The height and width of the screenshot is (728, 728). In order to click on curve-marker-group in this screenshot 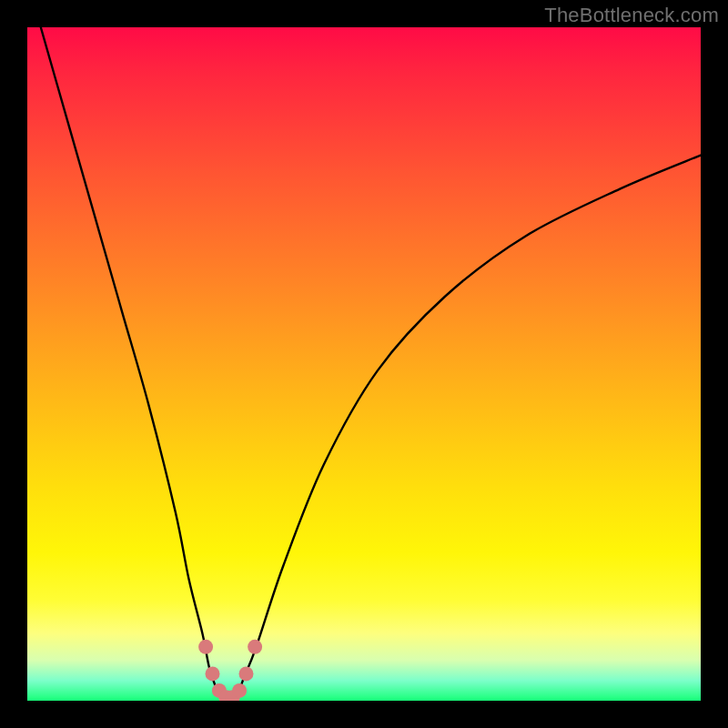, I will do `click(230, 670)`.